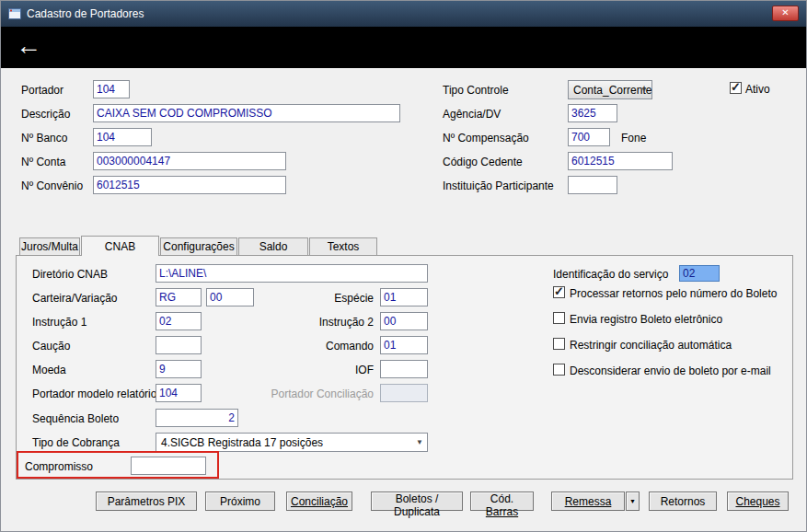  I want to click on tipo-cobranca-label: Tipo de Cobrança, so click(75, 443).